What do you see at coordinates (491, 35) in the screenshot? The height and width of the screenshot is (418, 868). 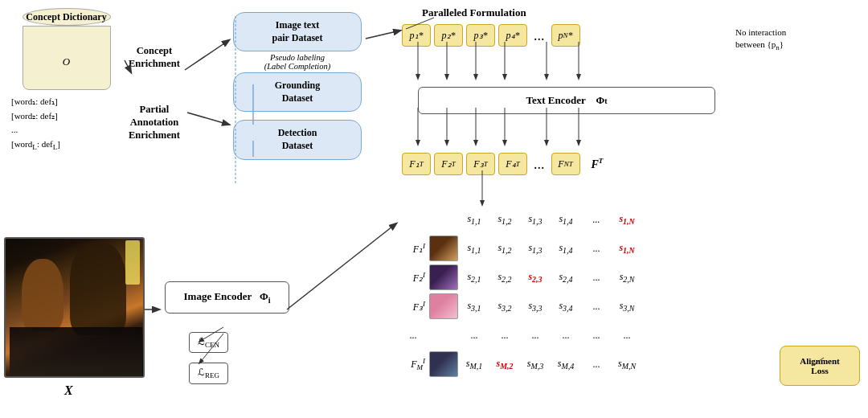 I see `p-tokens-row: p₁* p₂* p₃* p₄* ... pN*` at bounding box center [491, 35].